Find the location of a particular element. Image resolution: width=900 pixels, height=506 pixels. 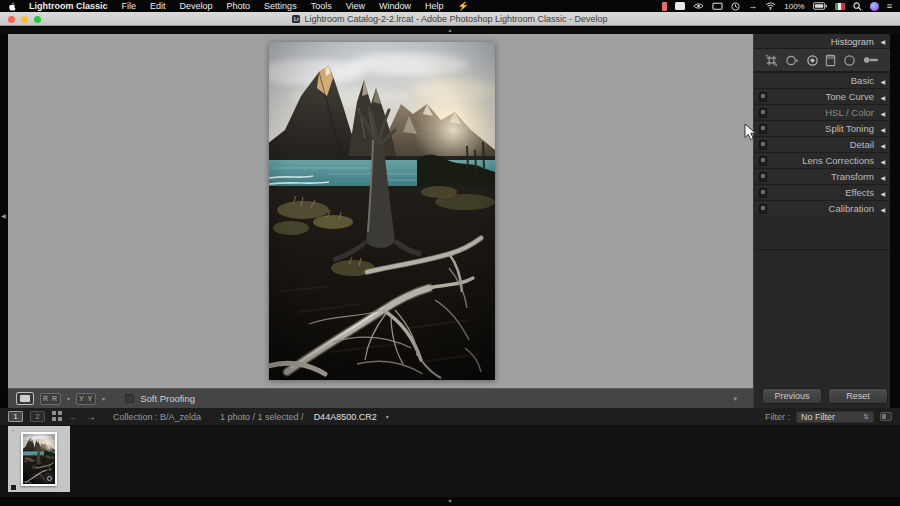

panel-header-split-toning: Split Toning ◀ is located at coordinates (822, 128).